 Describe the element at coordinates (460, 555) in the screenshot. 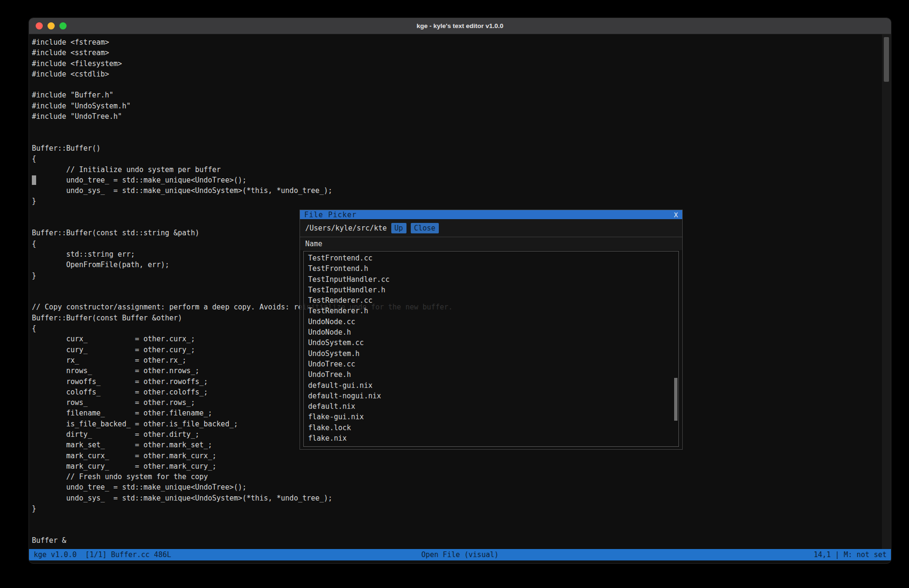

I see `status-bar: Open File (visual) kge v1.0.0 [1/1] Buff…` at that location.